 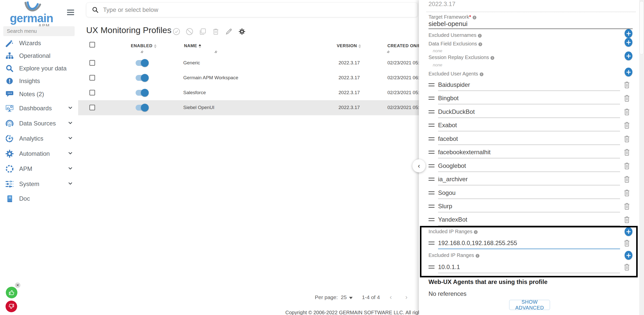 What do you see at coordinates (642, 28) in the screenshot?
I see `scrollbar-thumb` at bounding box center [642, 28].